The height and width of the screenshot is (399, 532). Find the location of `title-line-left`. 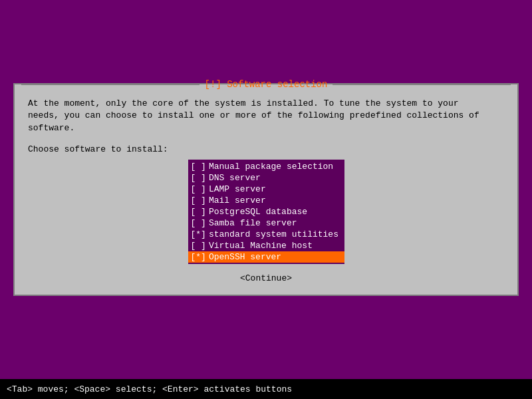

title-line-left is located at coordinates (110, 84).